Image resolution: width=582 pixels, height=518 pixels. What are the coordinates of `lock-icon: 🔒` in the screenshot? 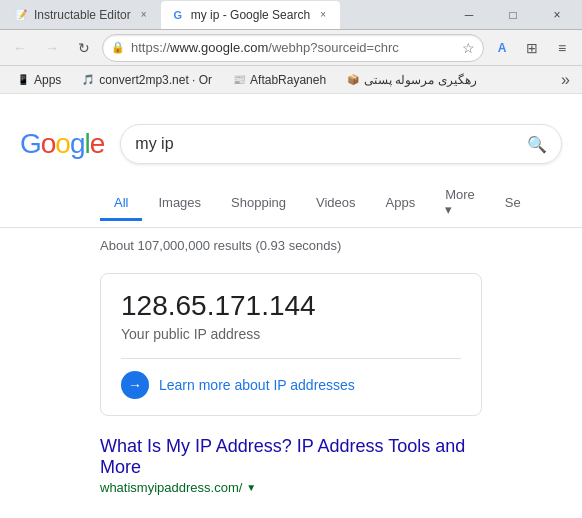 It's located at (118, 48).